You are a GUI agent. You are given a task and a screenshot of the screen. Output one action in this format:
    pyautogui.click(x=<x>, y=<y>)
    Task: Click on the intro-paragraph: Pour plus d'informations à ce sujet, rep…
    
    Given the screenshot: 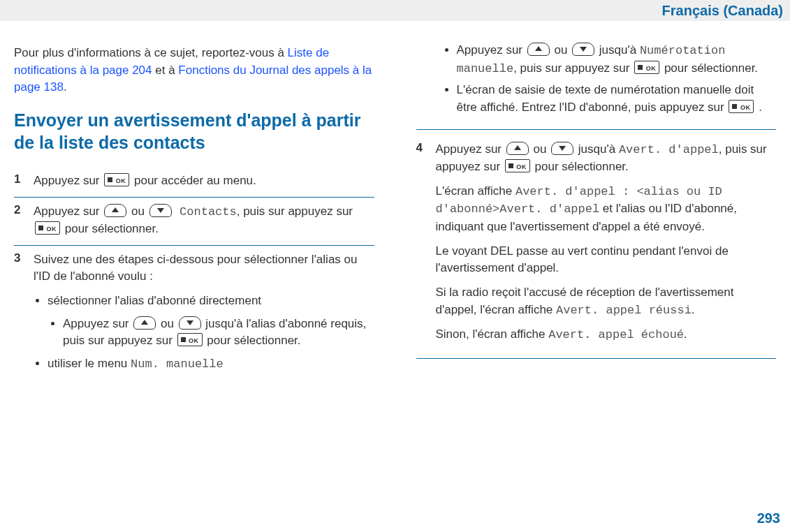 What is the action you would take?
    pyautogui.click(x=194, y=71)
    